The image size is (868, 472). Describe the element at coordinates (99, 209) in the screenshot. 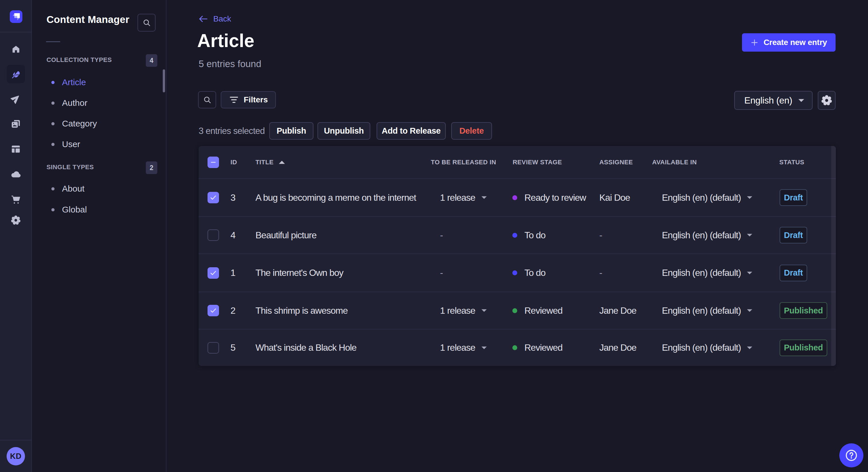

I see `subnav-item-global: Global` at that location.